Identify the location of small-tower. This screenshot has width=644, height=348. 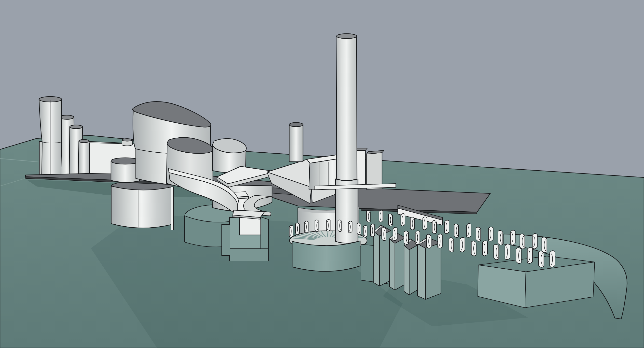
(296, 142).